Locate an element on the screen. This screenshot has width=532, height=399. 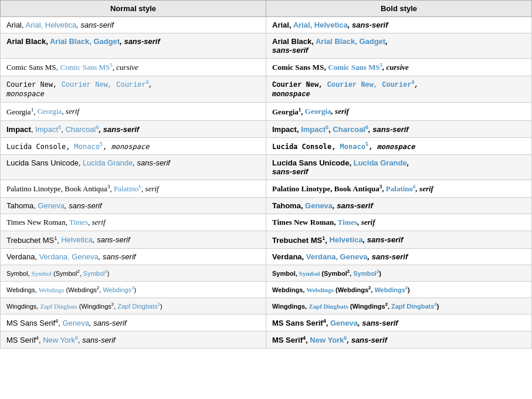
bold-cell: Webdings, Webdings (Webdings2, Webdings2… is located at coordinates (399, 289).